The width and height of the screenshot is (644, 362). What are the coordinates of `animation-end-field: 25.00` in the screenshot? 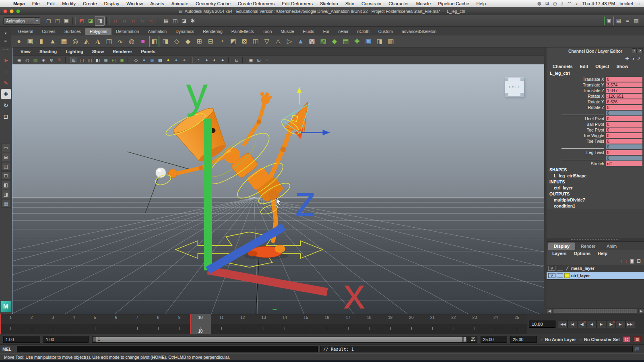 It's located at (524, 339).